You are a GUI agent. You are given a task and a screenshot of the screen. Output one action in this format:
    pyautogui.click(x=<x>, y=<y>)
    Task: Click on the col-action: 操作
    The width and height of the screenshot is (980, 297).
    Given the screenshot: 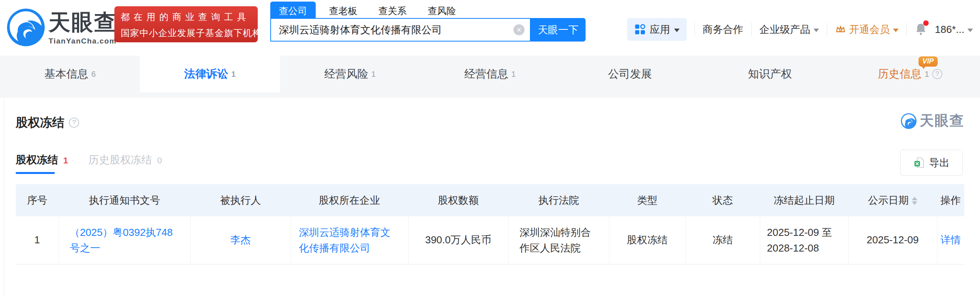 What is the action you would take?
    pyautogui.click(x=951, y=200)
    